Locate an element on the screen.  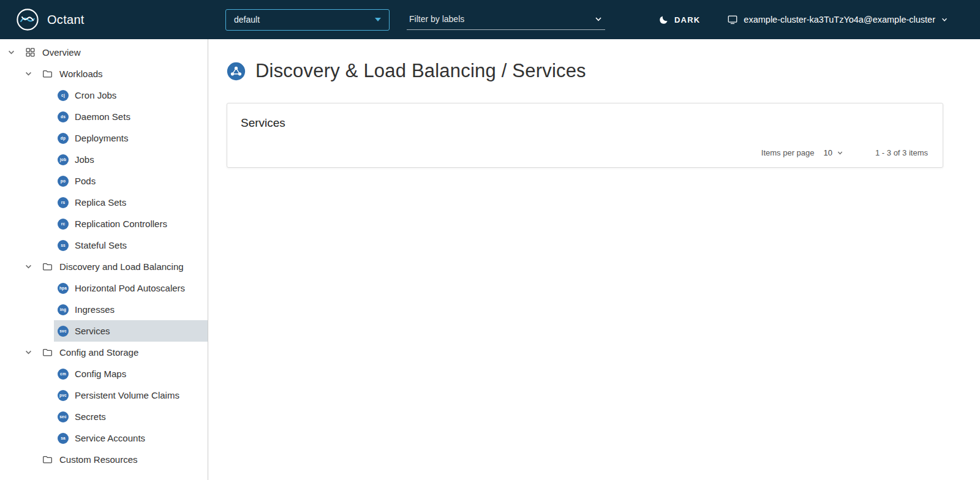
sidebar-item-service-accounts: saService Accounts is located at coordinates (131, 438).